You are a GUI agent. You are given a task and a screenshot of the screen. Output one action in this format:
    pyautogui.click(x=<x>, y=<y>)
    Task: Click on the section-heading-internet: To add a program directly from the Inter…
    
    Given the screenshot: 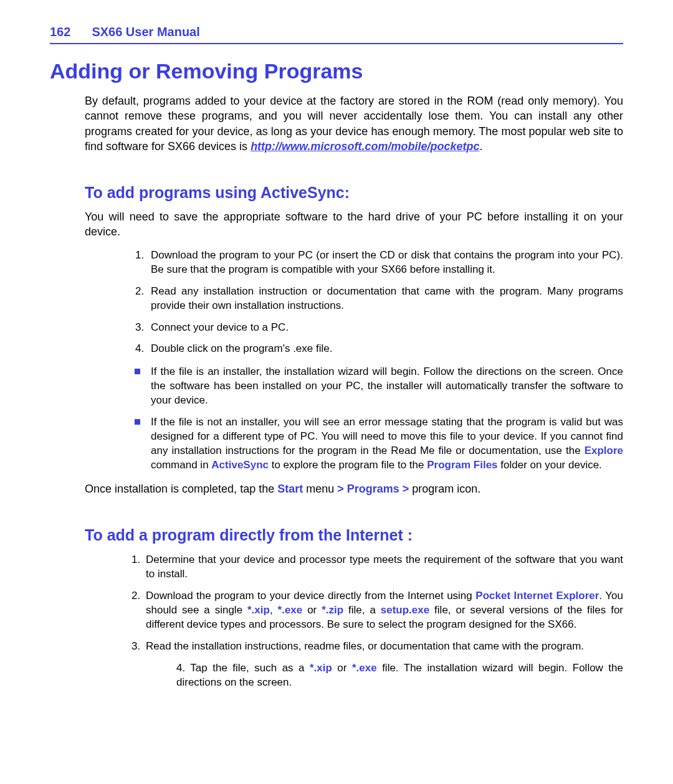 What is the action you would take?
    pyautogui.click(x=354, y=536)
    